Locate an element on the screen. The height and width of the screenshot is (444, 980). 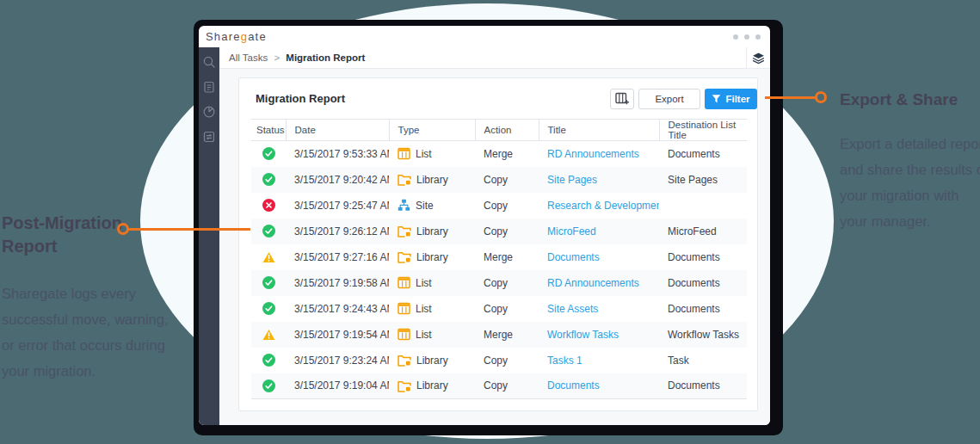
search-icon is located at coordinates (209, 62).